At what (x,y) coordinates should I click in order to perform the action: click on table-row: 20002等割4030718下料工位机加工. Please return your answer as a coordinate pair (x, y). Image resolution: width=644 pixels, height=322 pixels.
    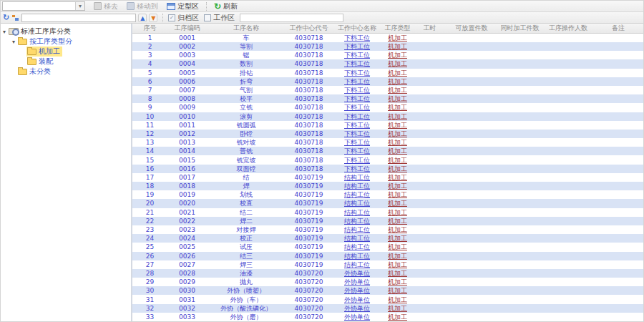
    Looking at the image, I should click on (388, 47).